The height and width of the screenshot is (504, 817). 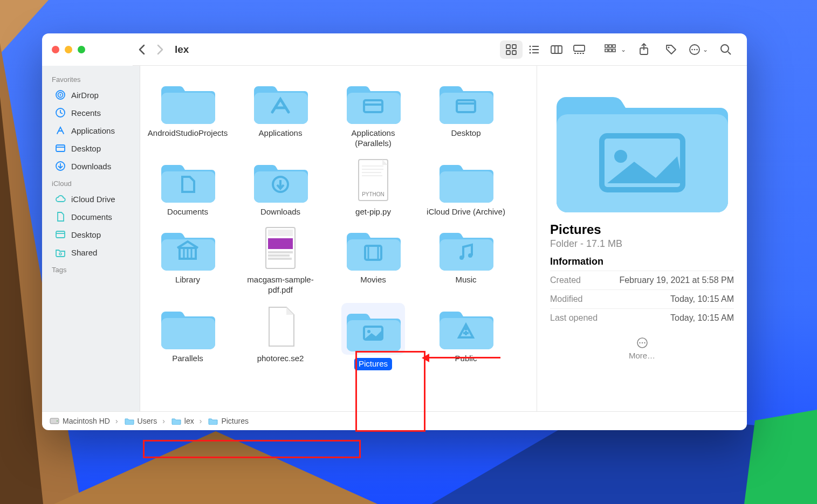 What do you see at coordinates (91, 130) in the screenshot?
I see `sidebar-item-applications: Applications` at bounding box center [91, 130].